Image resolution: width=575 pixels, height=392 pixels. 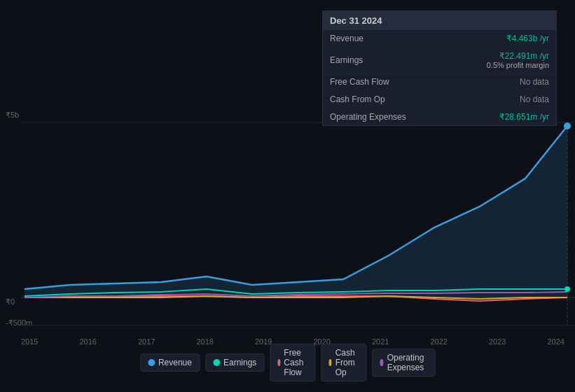 I want to click on legend-cash-from-op: Cash From Op, so click(x=343, y=363).